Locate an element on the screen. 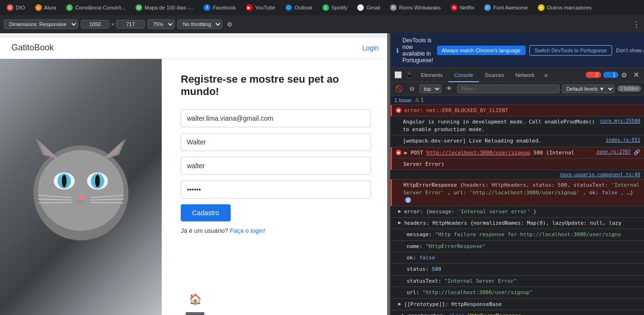 The image size is (644, 315). top-context-select: top is located at coordinates (430, 89).